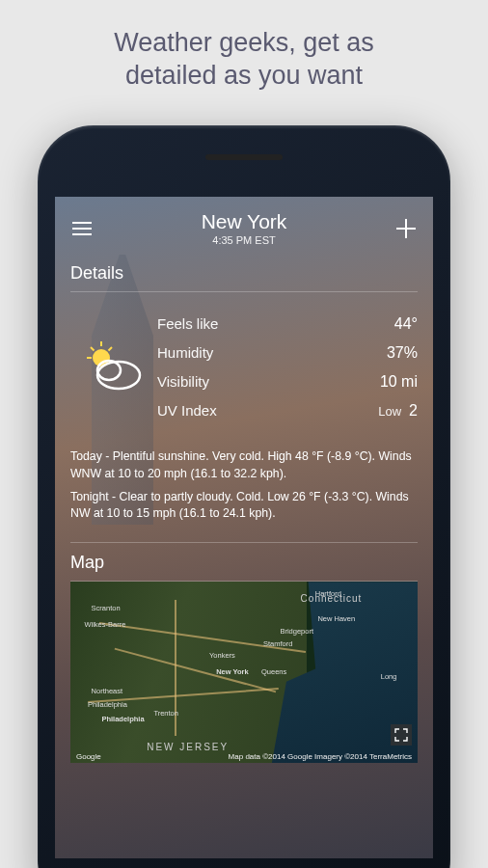  Describe the element at coordinates (397, 411) in the screenshot. I see `detail-value: Low 2` at that location.